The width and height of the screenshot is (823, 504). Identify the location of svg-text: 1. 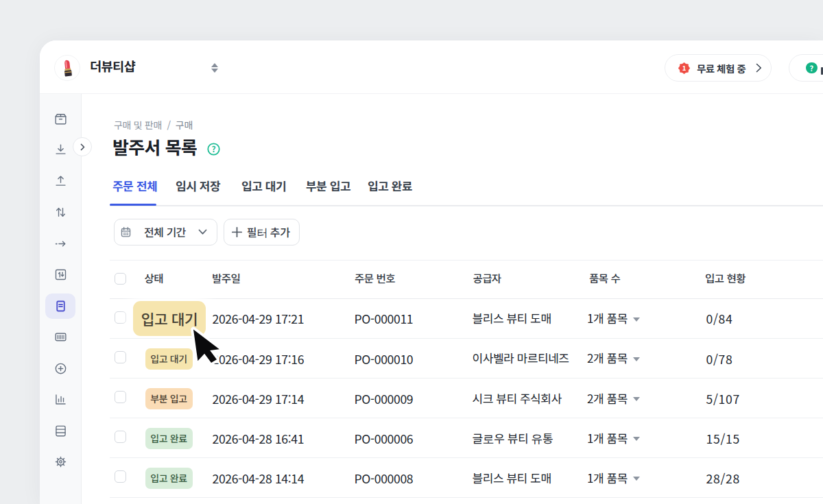
(684, 67).